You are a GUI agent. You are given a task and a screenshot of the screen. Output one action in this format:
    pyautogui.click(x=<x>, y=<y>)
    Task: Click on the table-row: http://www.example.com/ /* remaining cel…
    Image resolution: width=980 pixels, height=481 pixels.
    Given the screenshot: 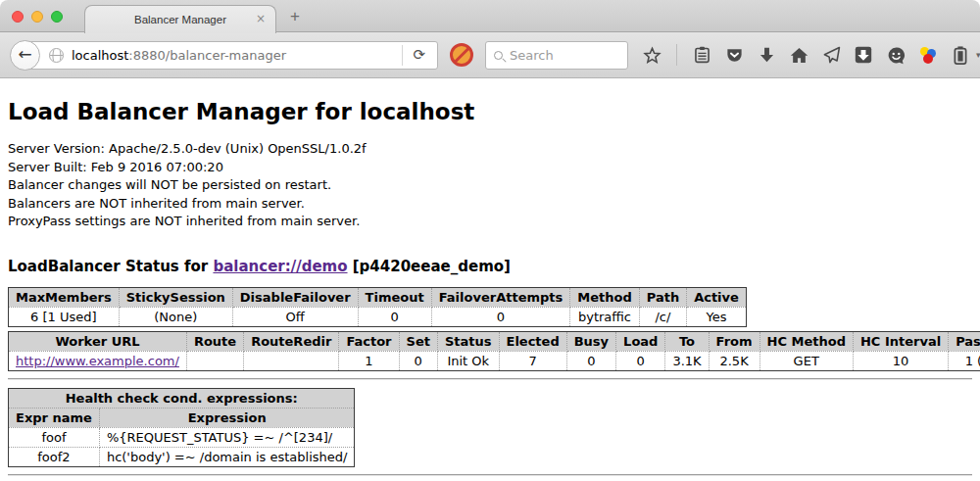 What is the action you would take?
    pyautogui.click(x=494, y=361)
    